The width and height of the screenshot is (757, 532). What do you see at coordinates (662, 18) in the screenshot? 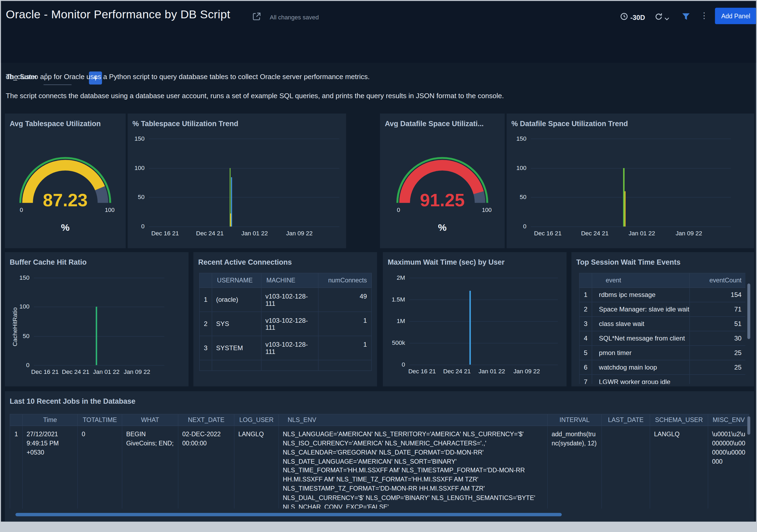
I see `refresh-button` at bounding box center [662, 18].